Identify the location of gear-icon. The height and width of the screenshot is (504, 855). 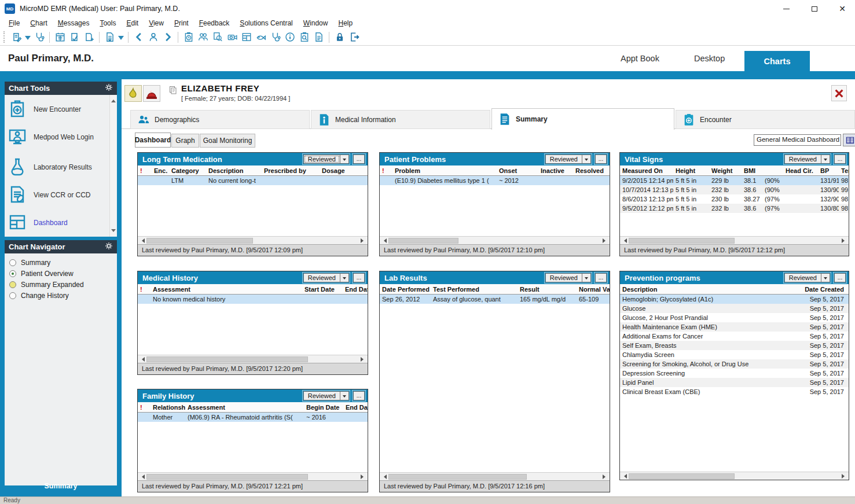
(109, 88).